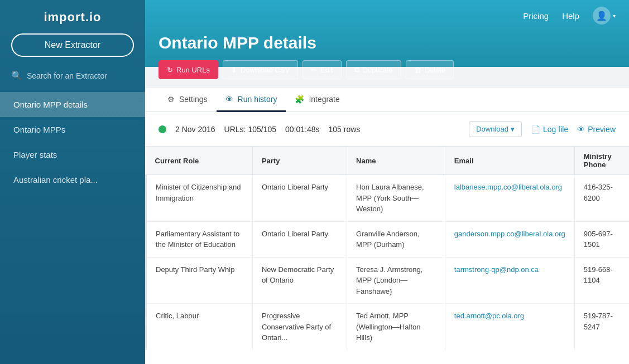 This screenshot has height=364, width=629. I want to click on run-status-indicator, so click(162, 129).